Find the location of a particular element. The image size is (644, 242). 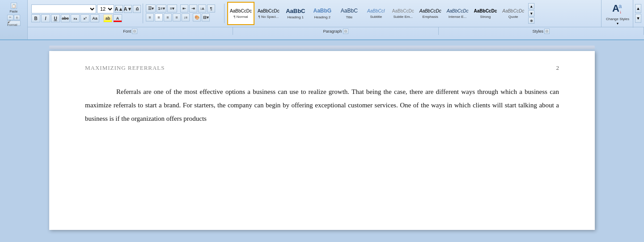

change-styles-arrow: ▼ is located at coordinates (618, 23).